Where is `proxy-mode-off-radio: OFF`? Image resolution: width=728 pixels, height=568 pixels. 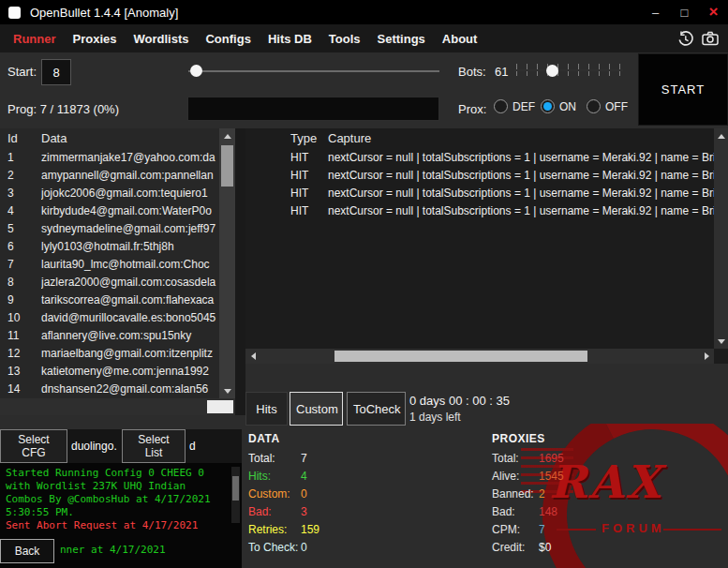 proxy-mode-off-radio: OFF is located at coordinates (607, 107).